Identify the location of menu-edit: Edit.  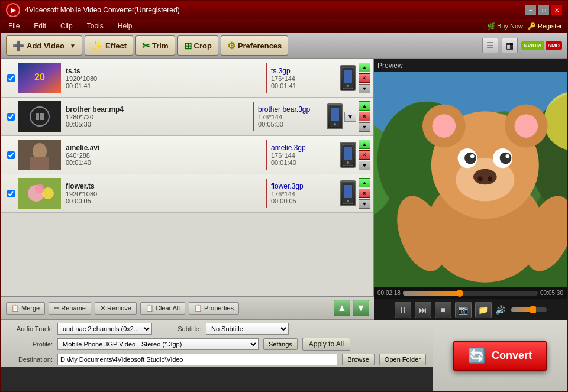
(40, 26).